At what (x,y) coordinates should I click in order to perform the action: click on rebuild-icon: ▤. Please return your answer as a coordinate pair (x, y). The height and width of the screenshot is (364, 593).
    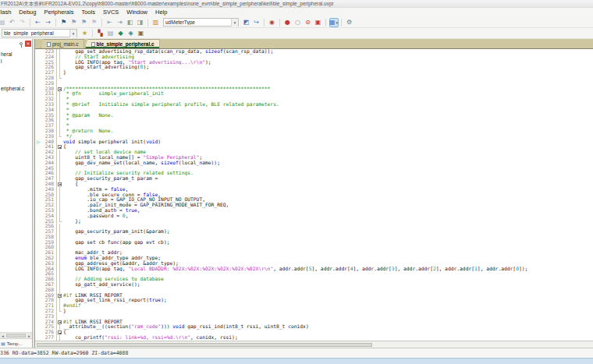
    Looking at the image, I should click on (111, 34).